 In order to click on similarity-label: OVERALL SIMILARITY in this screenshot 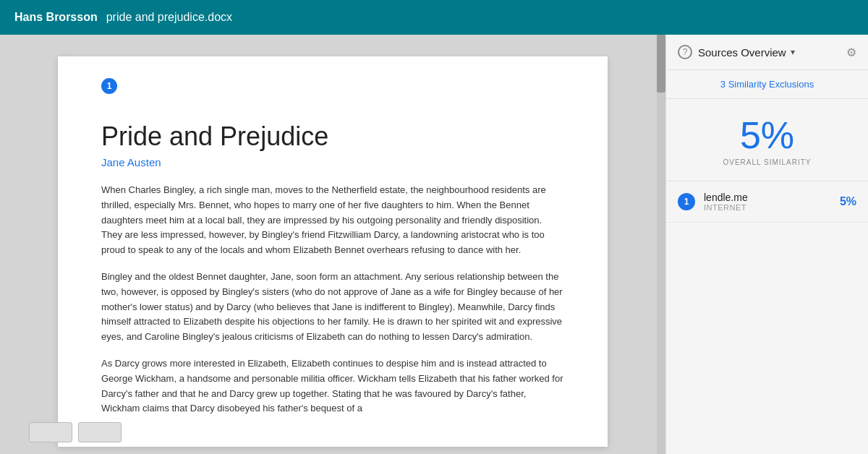, I will do `click(767, 162)`.